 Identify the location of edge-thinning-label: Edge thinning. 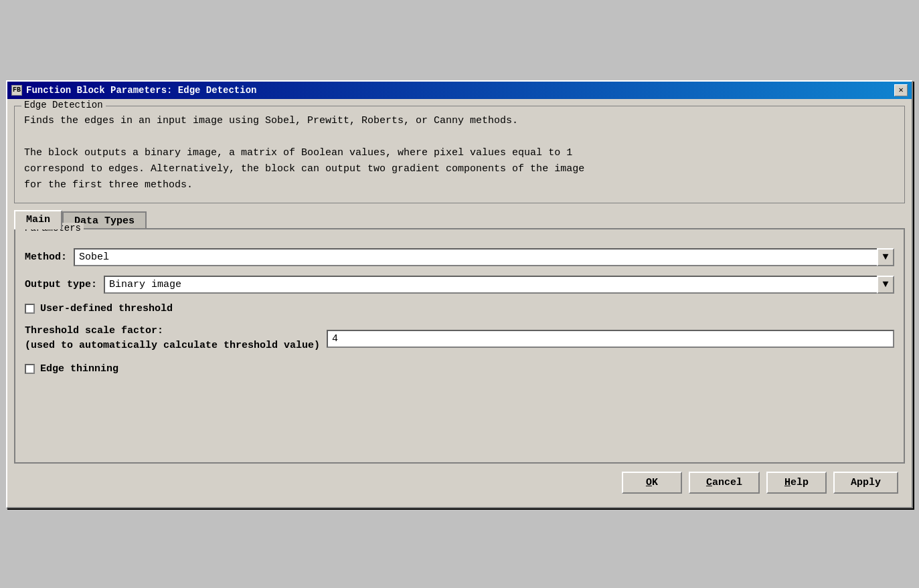
(79, 369).